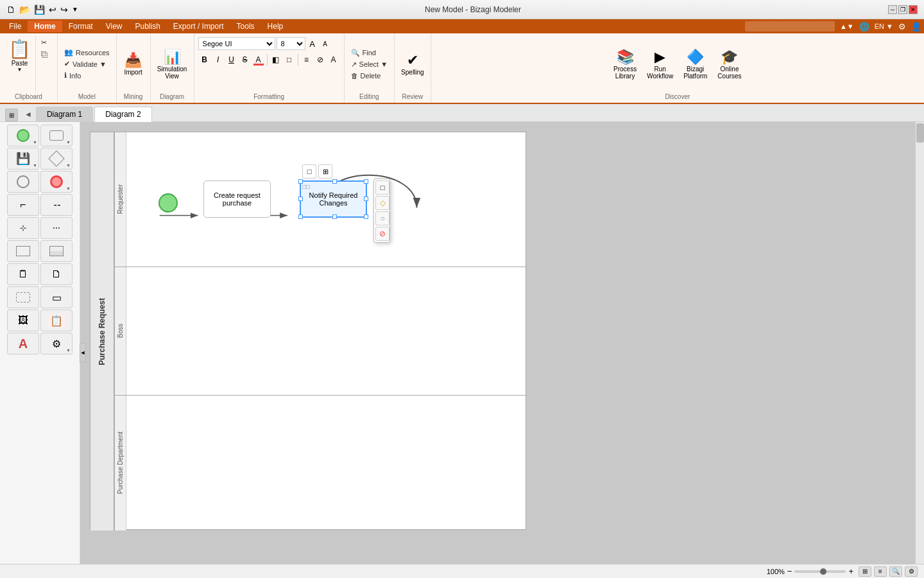 This screenshot has width=924, height=578. I want to click on start-event-tool: ▼, so click(23, 136).